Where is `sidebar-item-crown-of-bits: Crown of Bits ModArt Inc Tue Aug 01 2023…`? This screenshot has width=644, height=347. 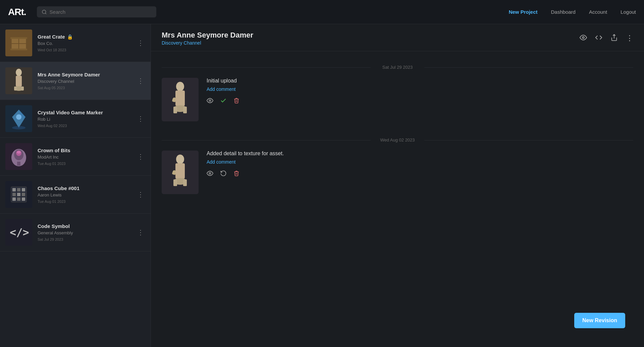
sidebar-item-crown-of-bits: Crown of Bits ModArt Inc Tue Aug 01 2023… is located at coordinates (75, 157).